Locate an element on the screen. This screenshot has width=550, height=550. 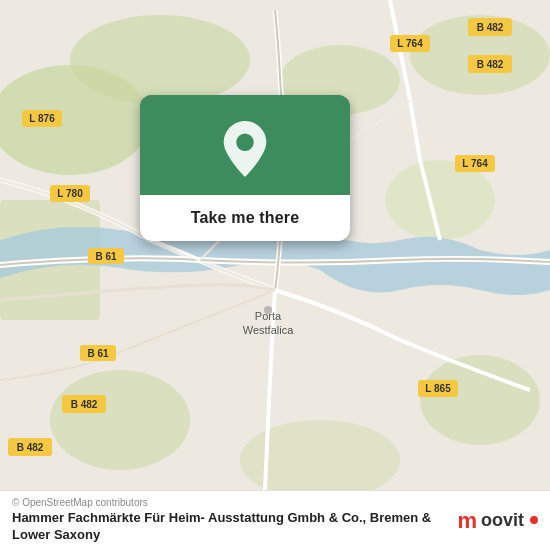
take-me-there-button: Take me there is located at coordinates (245, 218).